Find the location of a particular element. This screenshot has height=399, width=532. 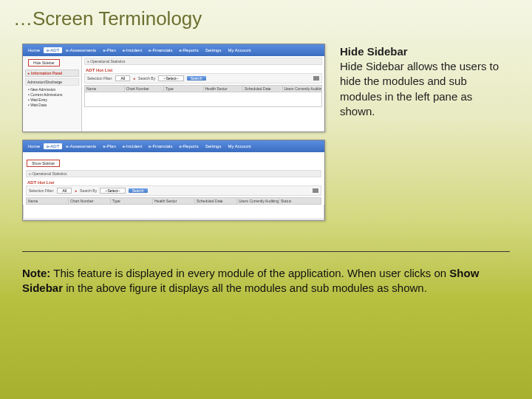

col-header: Status is located at coordinates (300, 201).